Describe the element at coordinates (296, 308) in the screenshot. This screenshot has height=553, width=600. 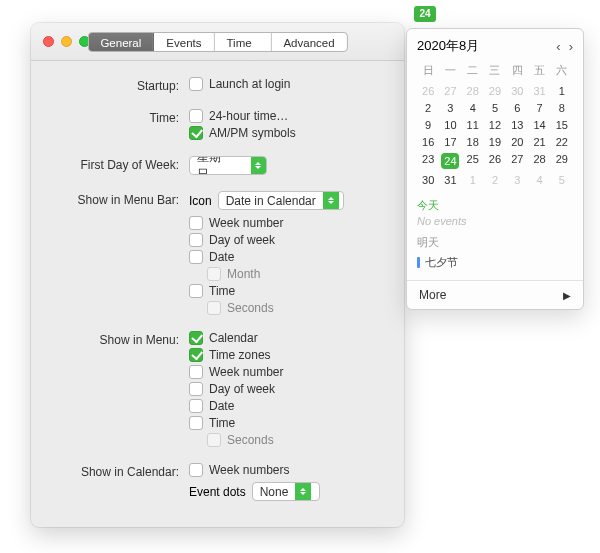
I see `check-menubar-5: Seconds` at that location.